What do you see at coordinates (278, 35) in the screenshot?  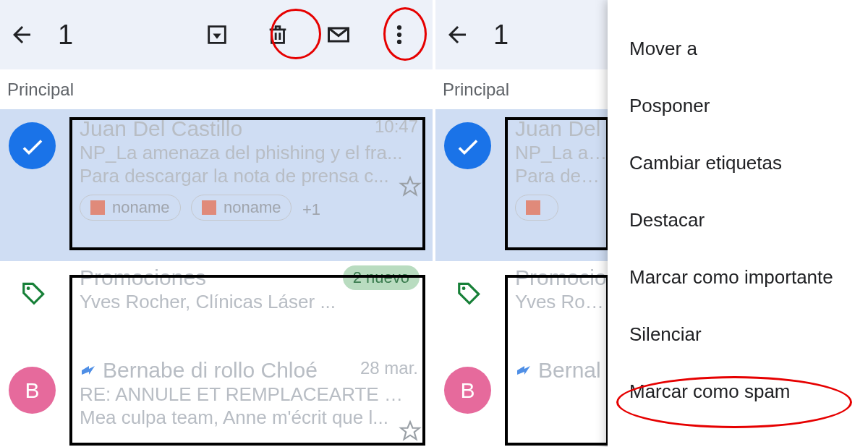 I see `delete-button` at bounding box center [278, 35].